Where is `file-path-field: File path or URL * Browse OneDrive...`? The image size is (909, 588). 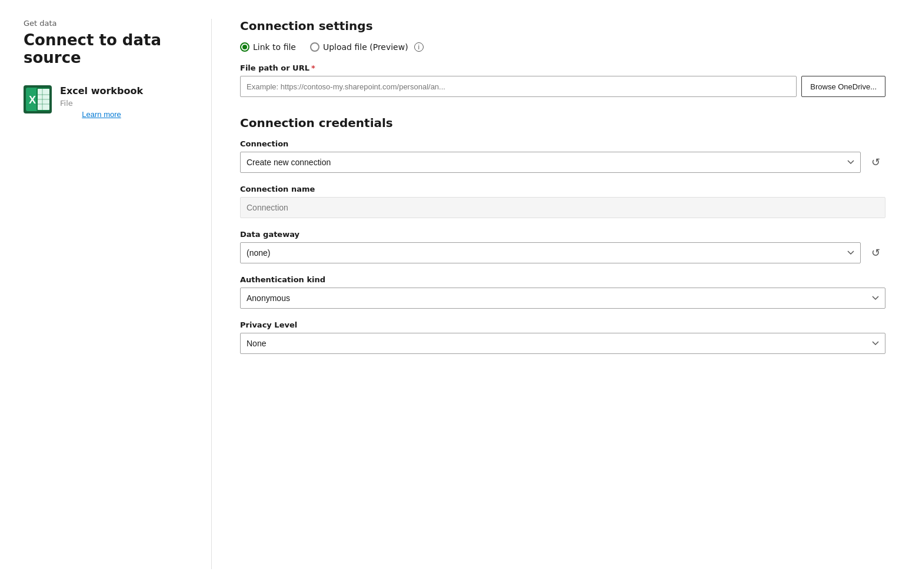
file-path-field: File path or URL * Browse OneDrive... is located at coordinates (562, 80).